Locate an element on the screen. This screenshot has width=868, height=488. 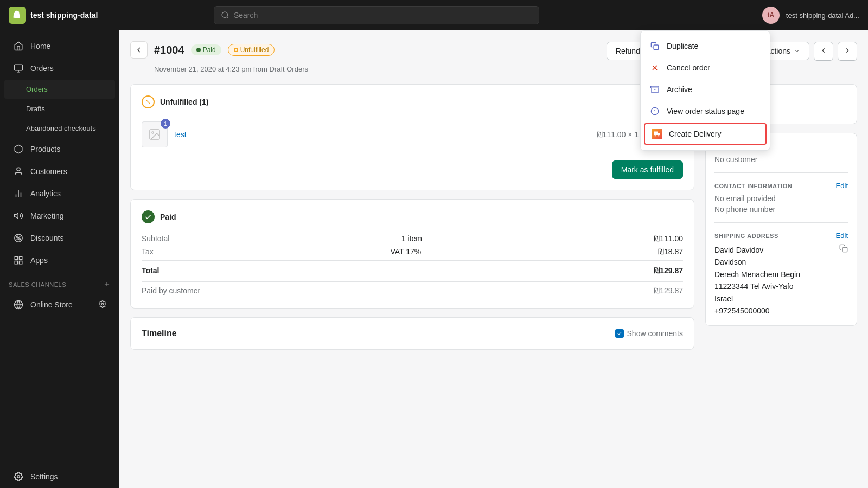
sidebar-item-discounts: Discounts is located at coordinates (60, 238).